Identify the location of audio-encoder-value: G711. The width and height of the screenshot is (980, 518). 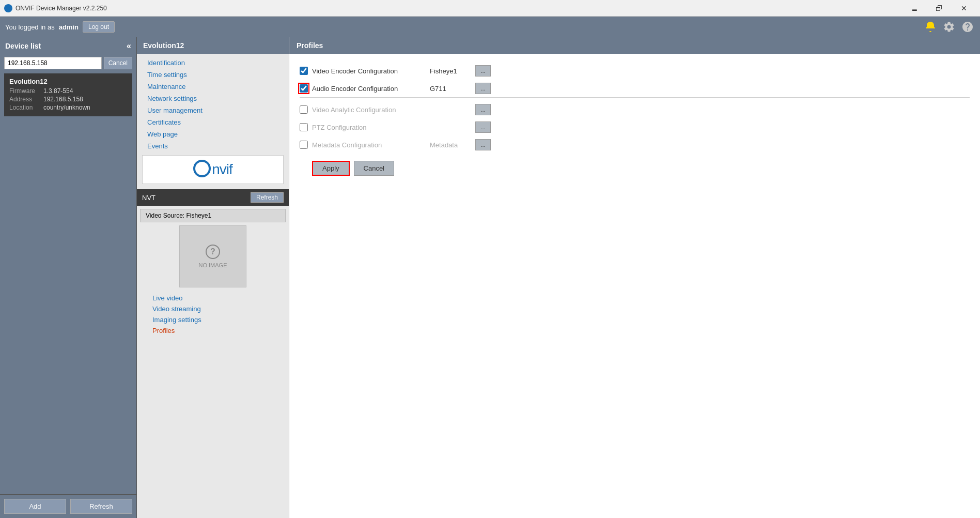
(450, 89).